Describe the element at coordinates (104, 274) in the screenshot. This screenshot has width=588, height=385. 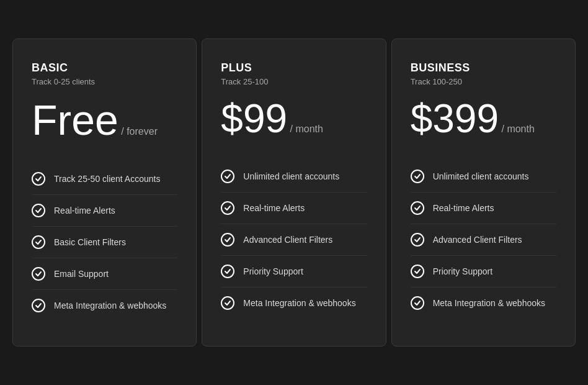
I see `feature-item: Email Support` at that location.